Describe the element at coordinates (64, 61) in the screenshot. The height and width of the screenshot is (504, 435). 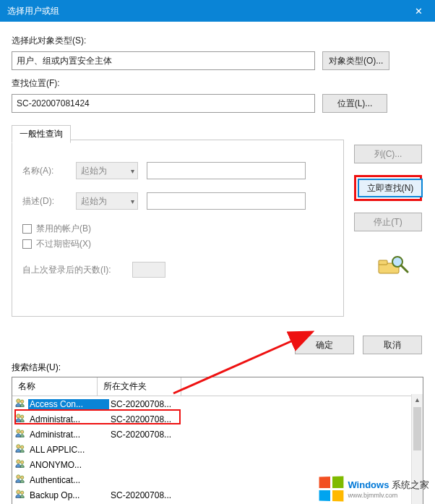
I see `object-type-value: 用户、组或内置安全主体` at that location.